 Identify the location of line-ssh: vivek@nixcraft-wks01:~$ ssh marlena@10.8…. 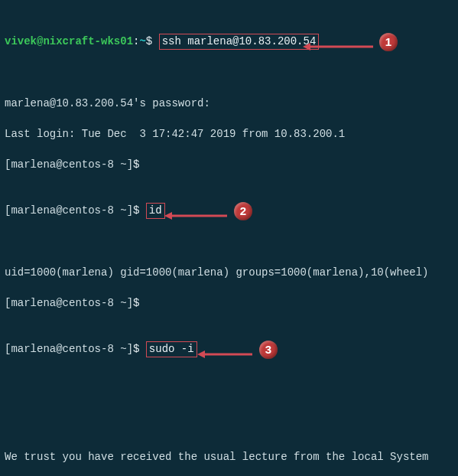
(229, 57).